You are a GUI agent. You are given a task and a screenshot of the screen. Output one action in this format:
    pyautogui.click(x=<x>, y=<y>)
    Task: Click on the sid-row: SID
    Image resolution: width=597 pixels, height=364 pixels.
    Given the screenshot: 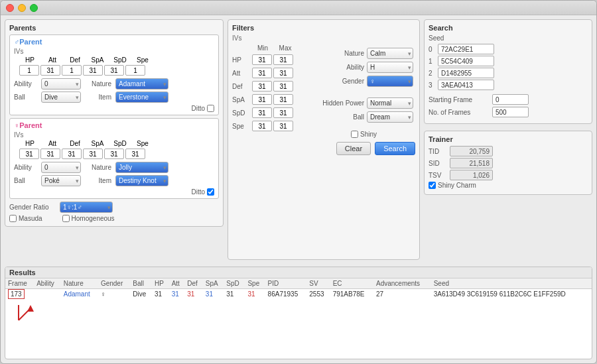 What is the action you would take?
    pyautogui.click(x=508, y=163)
    